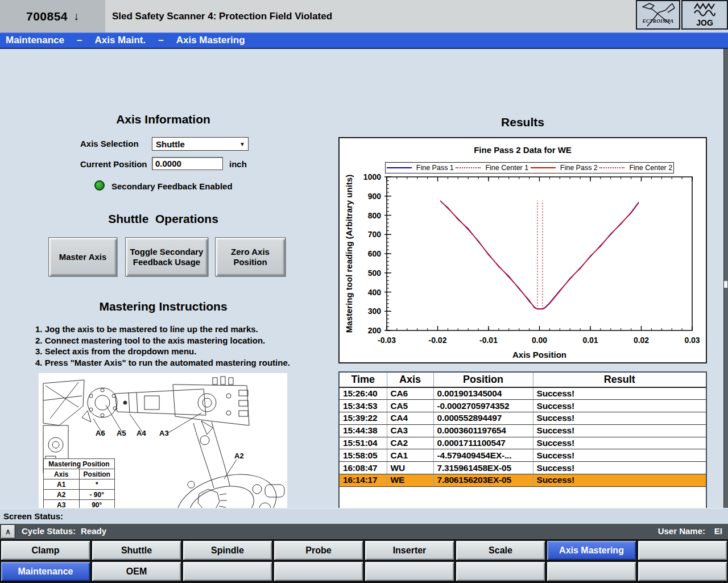 This screenshot has width=728, height=583. I want to click on results-cell-time: 15:51:04, so click(363, 443).